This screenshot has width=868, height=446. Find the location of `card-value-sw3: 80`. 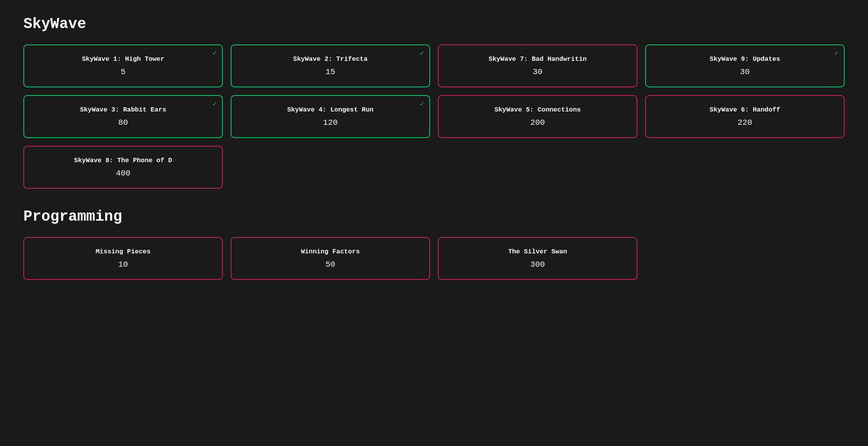

card-value-sw3: 80 is located at coordinates (123, 122).